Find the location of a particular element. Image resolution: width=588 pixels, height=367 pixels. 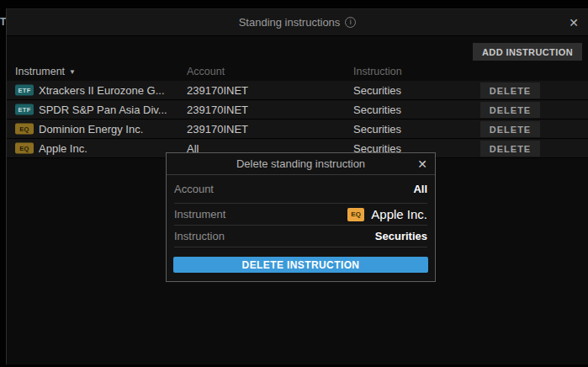

modal-close-icon: ✕ is located at coordinates (422, 164).